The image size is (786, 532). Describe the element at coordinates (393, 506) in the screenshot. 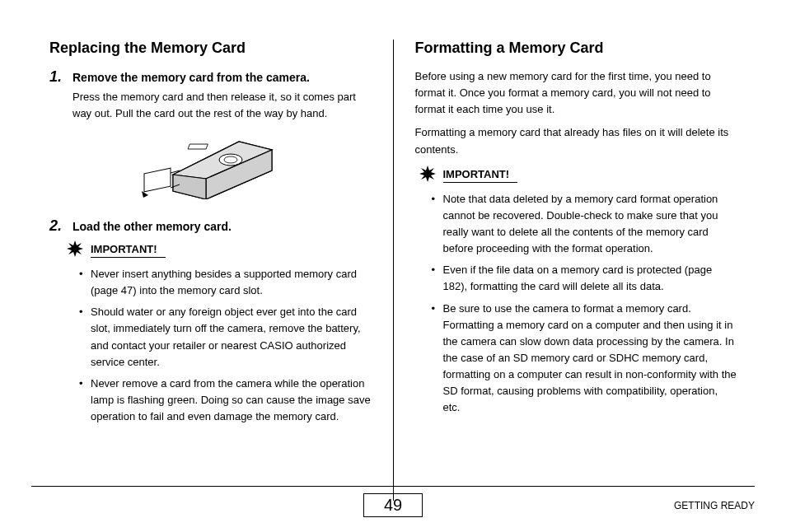

I see `footer-row: 49 GETTING READY` at that location.